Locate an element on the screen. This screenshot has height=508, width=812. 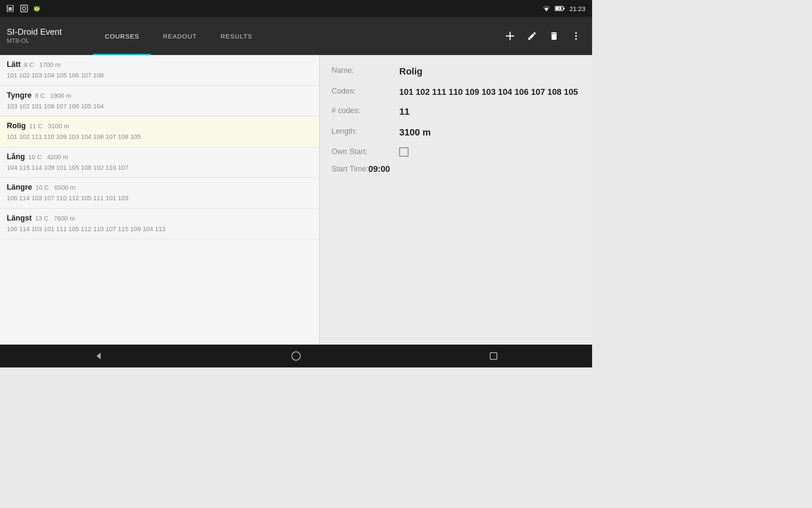
app-title: SI-Droid Event is located at coordinates (45, 32).